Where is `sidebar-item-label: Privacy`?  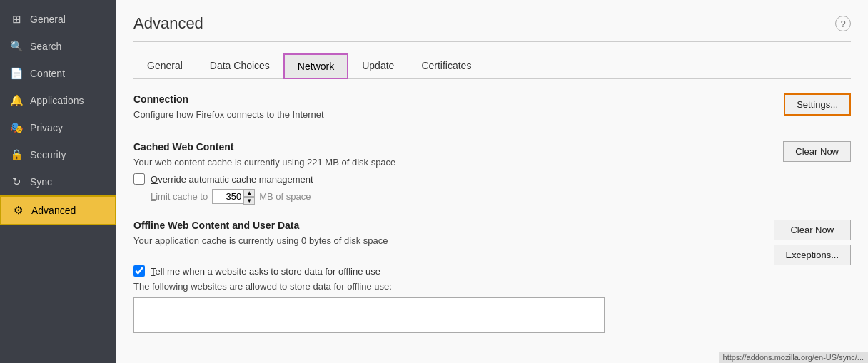
sidebar-item-label: Privacy is located at coordinates (46, 128).